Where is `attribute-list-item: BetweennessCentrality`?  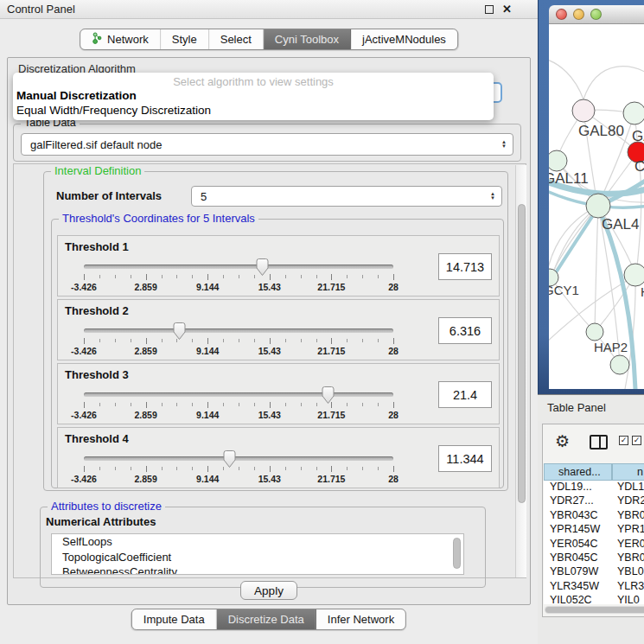
attribute-list-item: BetweennessCentrality is located at coordinates (258, 570).